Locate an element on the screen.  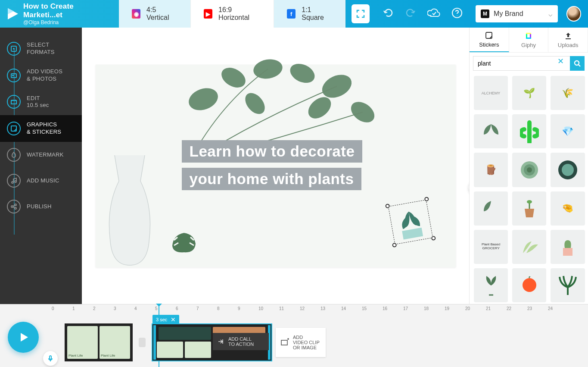
sticker-item: 🌾 is located at coordinates (568, 93).